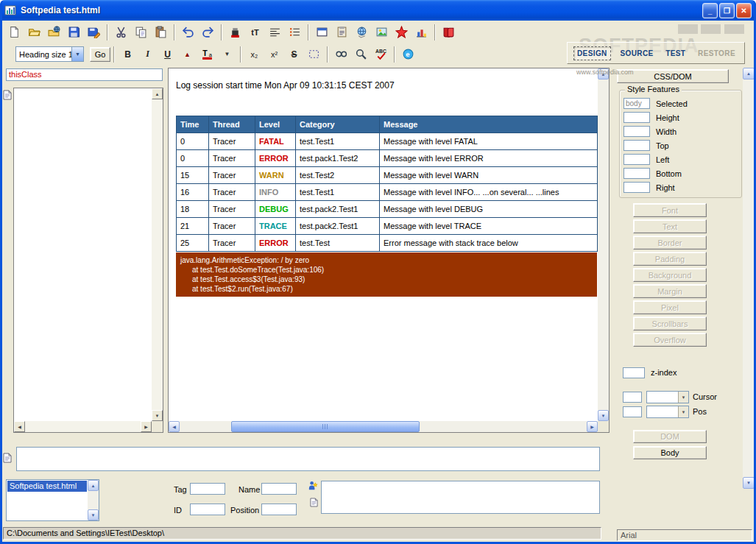  What do you see at coordinates (208, 54) in the screenshot?
I see `font-color-icon: Ta` at bounding box center [208, 54].